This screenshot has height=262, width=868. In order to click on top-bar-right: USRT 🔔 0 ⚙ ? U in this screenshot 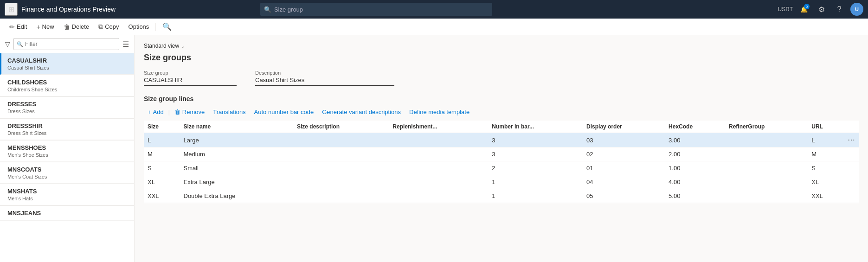, I will do `click(821, 9)`.